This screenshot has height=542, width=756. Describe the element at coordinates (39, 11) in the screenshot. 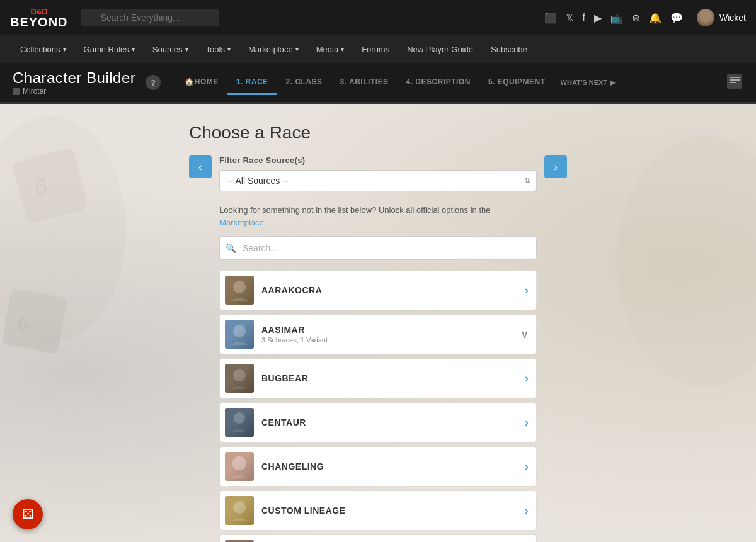

I see `logo-dnd: D&D` at that location.